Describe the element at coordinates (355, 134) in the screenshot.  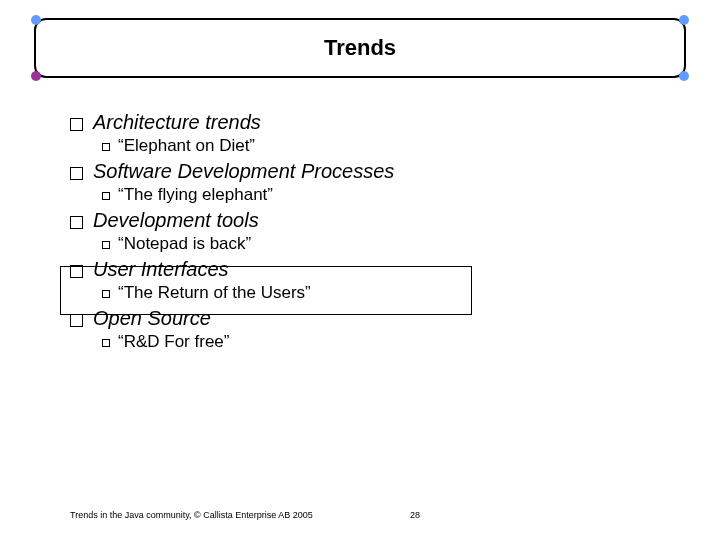
I see `list-item: Architecture trends “Elephant on Diet”` at that location.